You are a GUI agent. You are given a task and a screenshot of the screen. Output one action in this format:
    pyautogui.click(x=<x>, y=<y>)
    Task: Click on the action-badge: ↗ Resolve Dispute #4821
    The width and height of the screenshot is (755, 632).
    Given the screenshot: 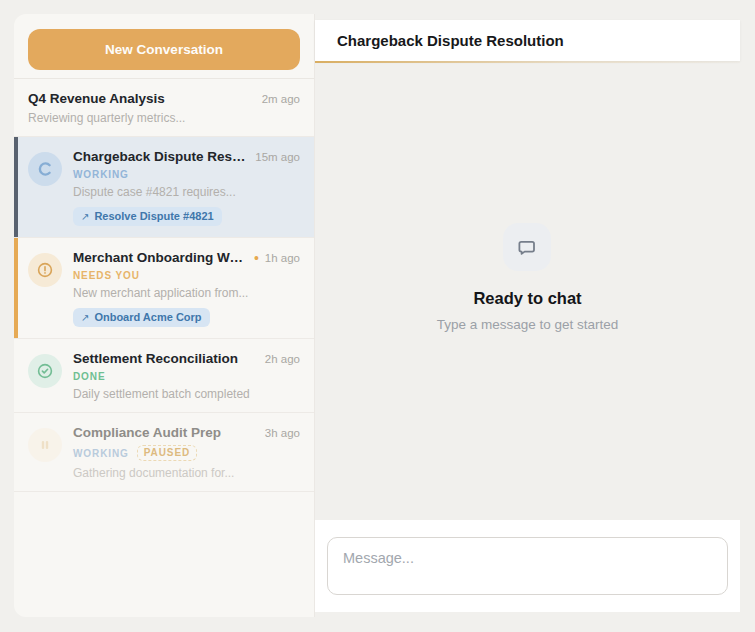 What is the action you would take?
    pyautogui.click(x=148, y=216)
    